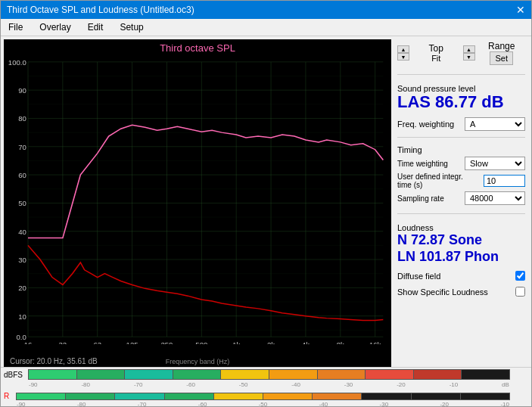 The height and width of the screenshot is (407, 532). I want to click on fit-label: Fit, so click(436, 58).